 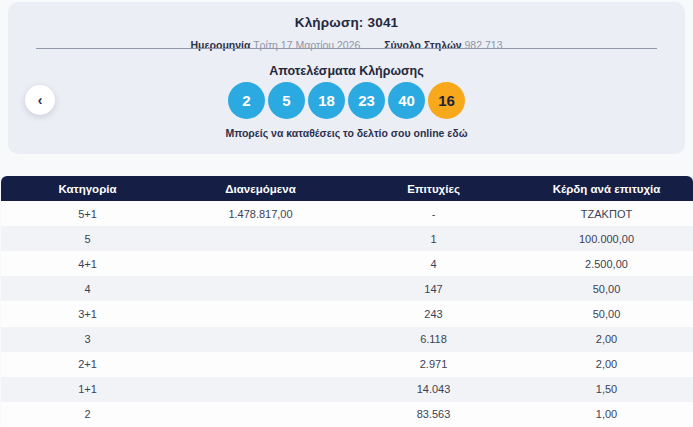 I want to click on date-label: Ημερομηνία, so click(x=221, y=45).